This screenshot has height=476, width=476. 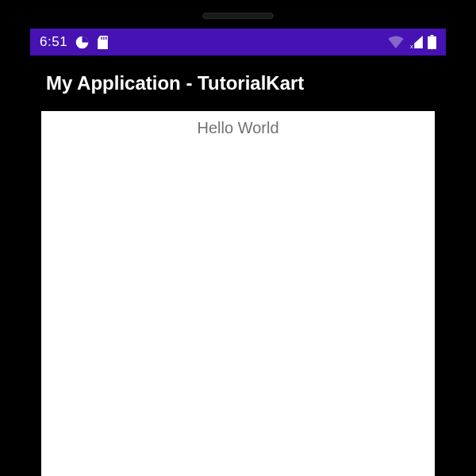 I want to click on speaker-slot, so click(x=238, y=16).